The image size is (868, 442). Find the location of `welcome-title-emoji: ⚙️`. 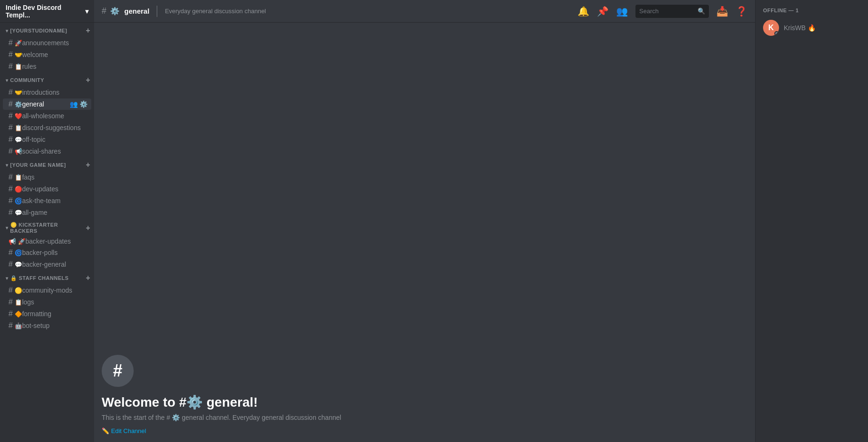

welcome-title-emoji: ⚙️ is located at coordinates (195, 402).